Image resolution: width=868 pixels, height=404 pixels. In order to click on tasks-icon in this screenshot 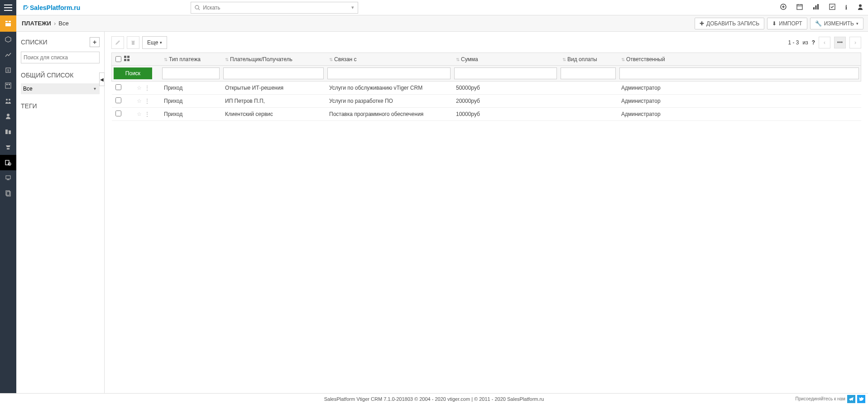, I will do `click(832, 7)`.